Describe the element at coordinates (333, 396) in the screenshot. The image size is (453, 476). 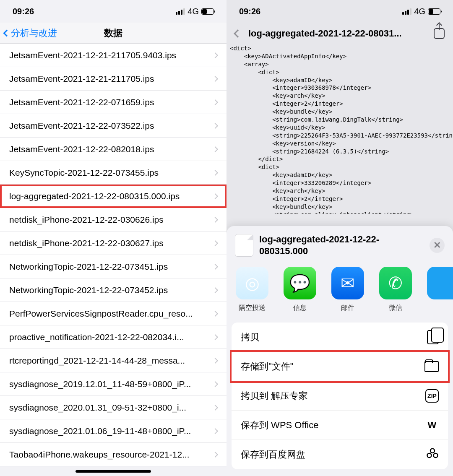
I see `action-label: 拷贝到 解压专家` at that location.